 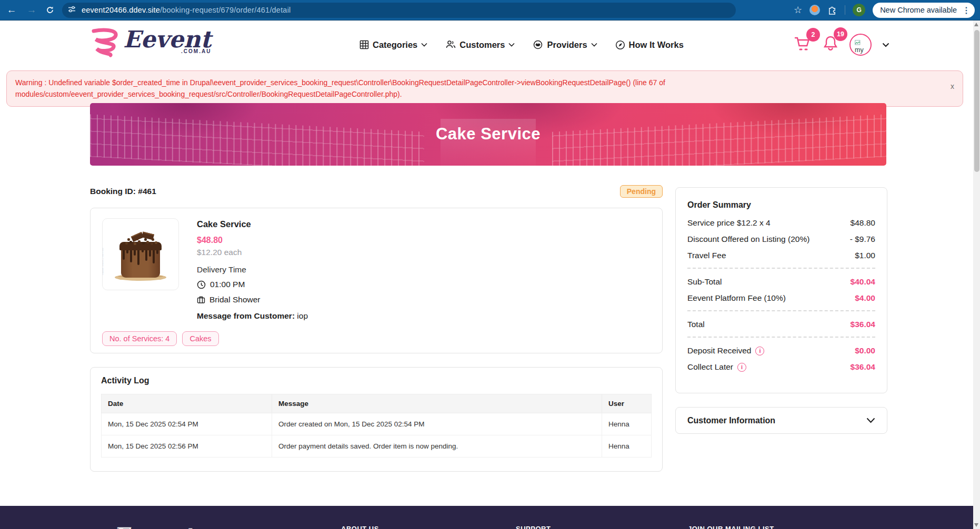 I want to click on cell-date: Mon, 15 Dec 2025 02:54 PM, so click(x=187, y=424).